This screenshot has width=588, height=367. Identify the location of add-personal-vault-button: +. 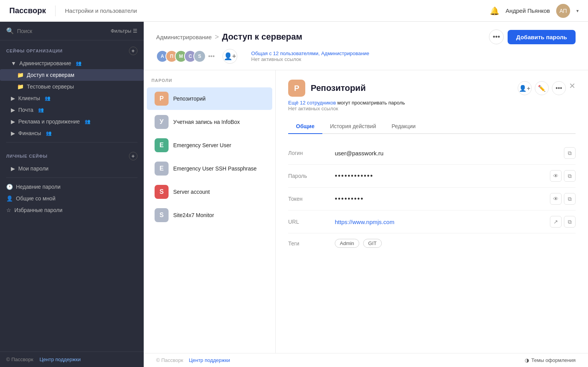
(133, 156).